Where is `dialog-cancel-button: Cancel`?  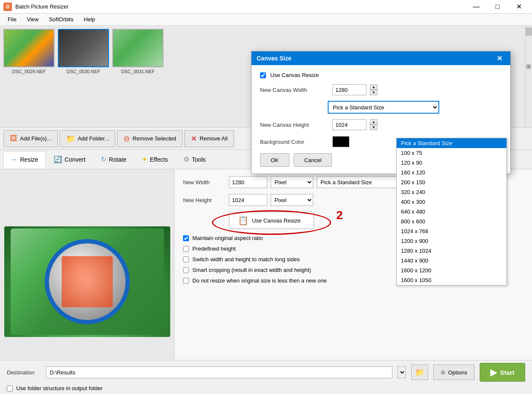 dialog-cancel-button: Cancel is located at coordinates (313, 160).